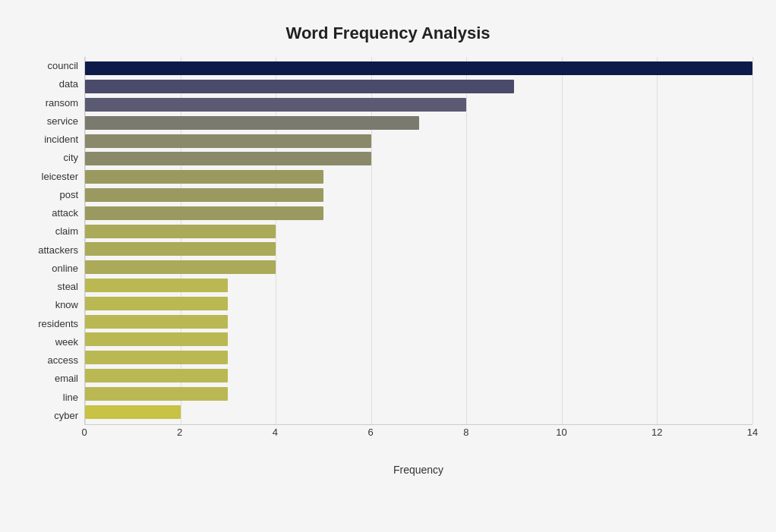 This screenshot has height=532, width=776. What do you see at coordinates (179, 433) in the screenshot?
I see `x-tick-2: 2` at bounding box center [179, 433].